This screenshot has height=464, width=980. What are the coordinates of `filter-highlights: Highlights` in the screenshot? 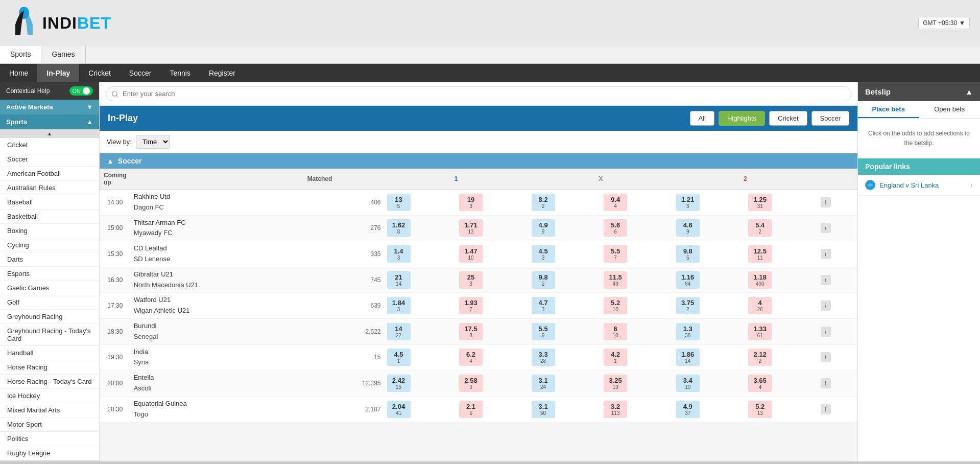 It's located at (742, 119).